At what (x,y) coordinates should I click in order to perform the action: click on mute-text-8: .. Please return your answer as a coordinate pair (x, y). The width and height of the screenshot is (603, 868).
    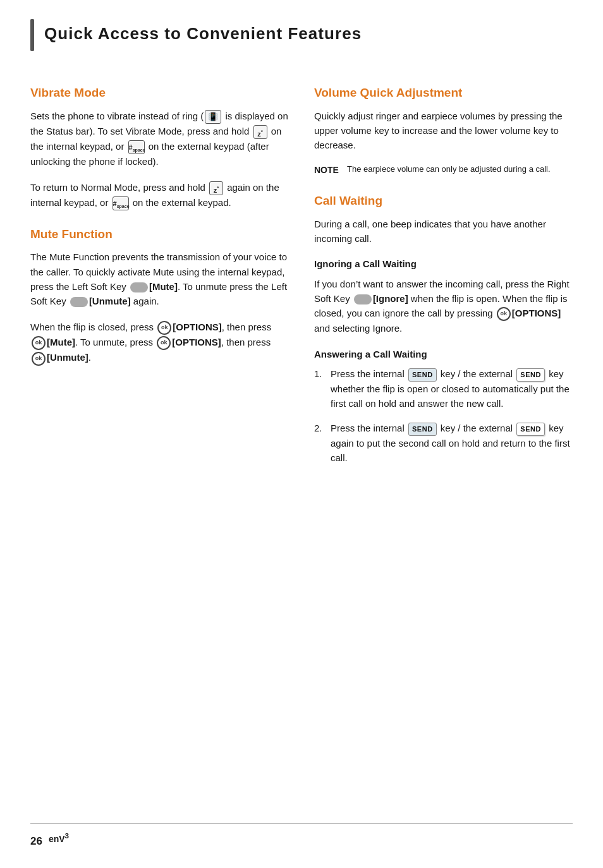
    Looking at the image, I should click on (90, 358).